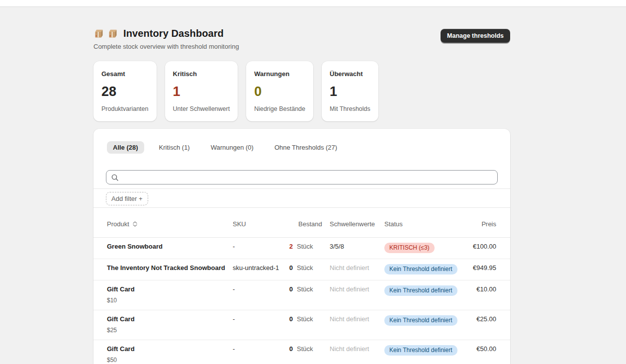  What do you see at coordinates (479, 319) in the screenshot?
I see `price-cell: €25.00` at bounding box center [479, 319].